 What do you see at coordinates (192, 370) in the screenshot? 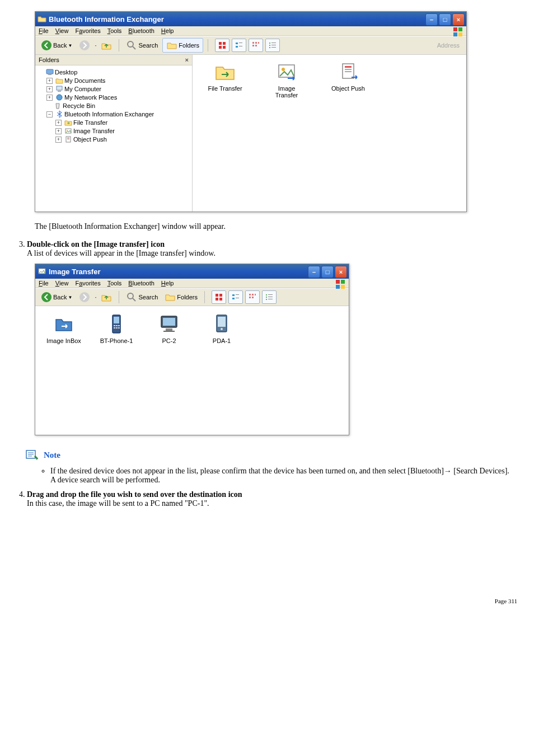
I see `window-body: Image InBox BT-Phone-1 PC-2 PDA-1` at bounding box center [192, 370].